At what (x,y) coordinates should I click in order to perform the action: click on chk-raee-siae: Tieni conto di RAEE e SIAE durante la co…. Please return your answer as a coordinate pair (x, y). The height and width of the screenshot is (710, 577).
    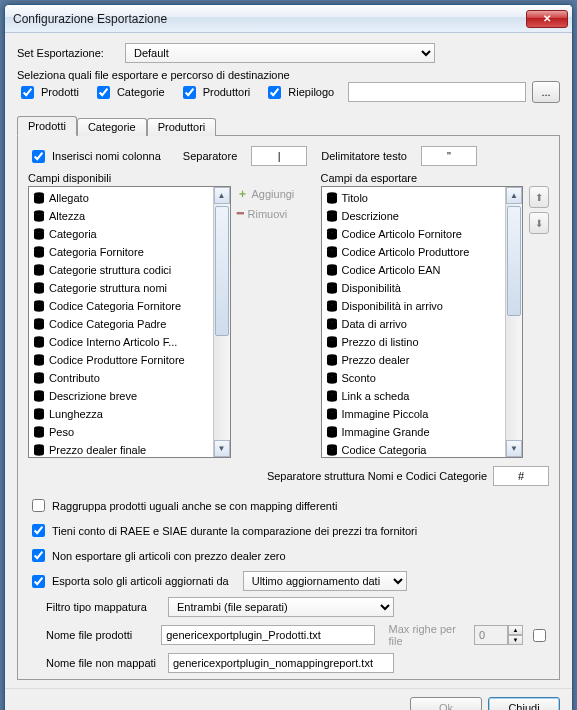
    Looking at the image, I should click on (284, 530).